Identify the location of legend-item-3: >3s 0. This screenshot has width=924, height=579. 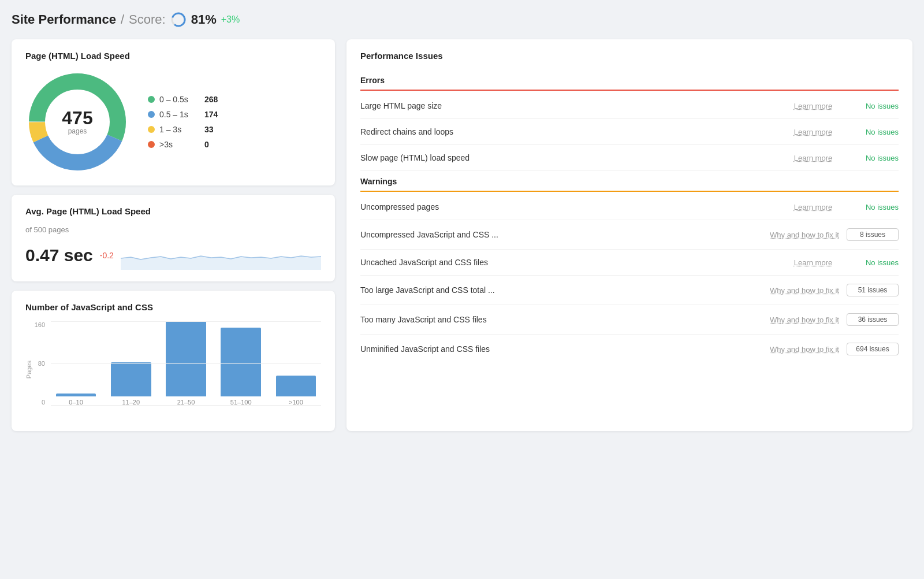
(182, 144).